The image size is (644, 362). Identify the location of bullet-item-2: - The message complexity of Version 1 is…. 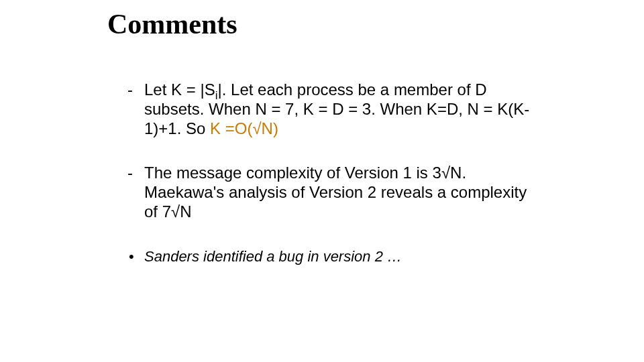
(329, 192).